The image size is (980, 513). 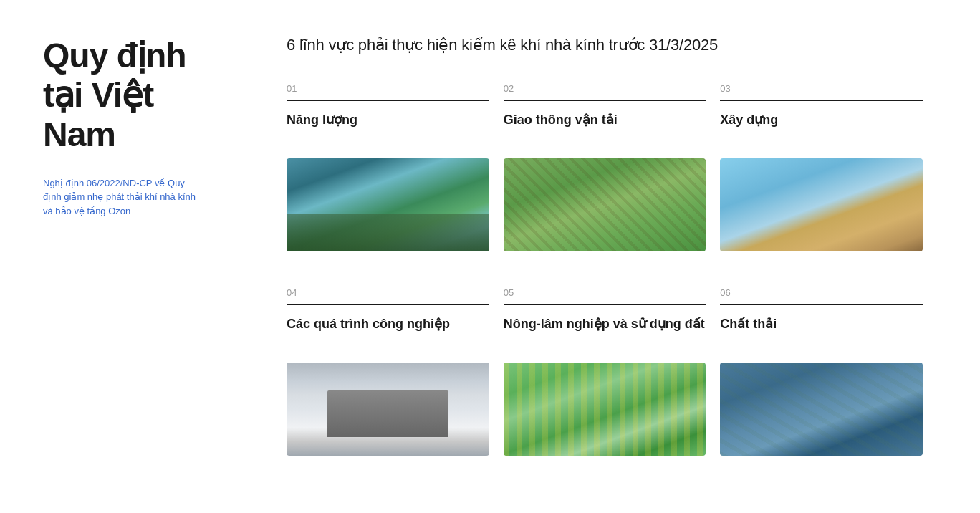 I want to click on item-number: 04, so click(x=388, y=292).